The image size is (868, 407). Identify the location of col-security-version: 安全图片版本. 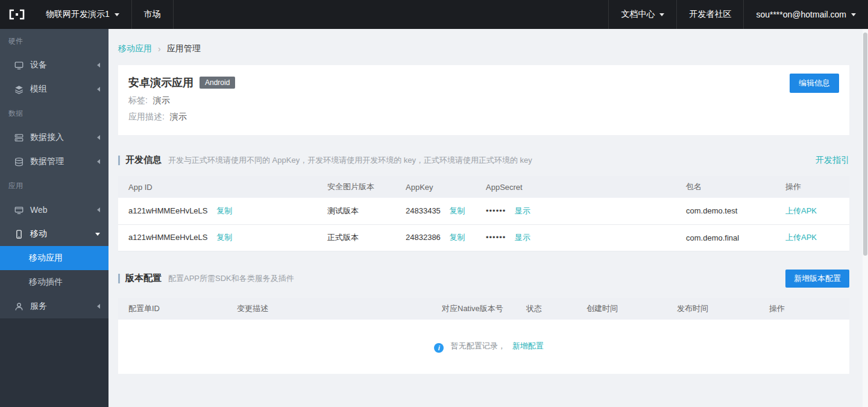
(356, 187).